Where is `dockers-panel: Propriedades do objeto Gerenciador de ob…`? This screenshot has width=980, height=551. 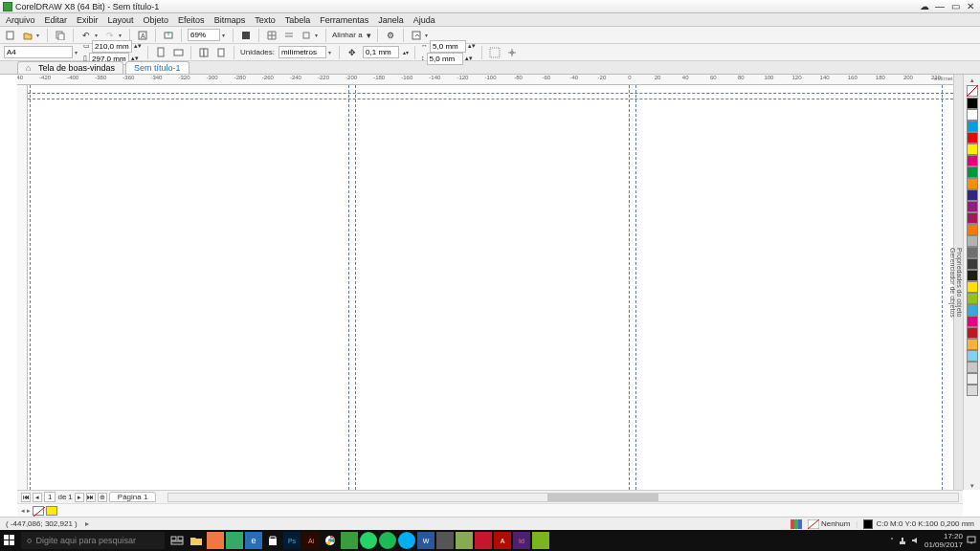 dockers-panel: Propriedades do objeto Gerenciador de ob… is located at coordinates (958, 282).